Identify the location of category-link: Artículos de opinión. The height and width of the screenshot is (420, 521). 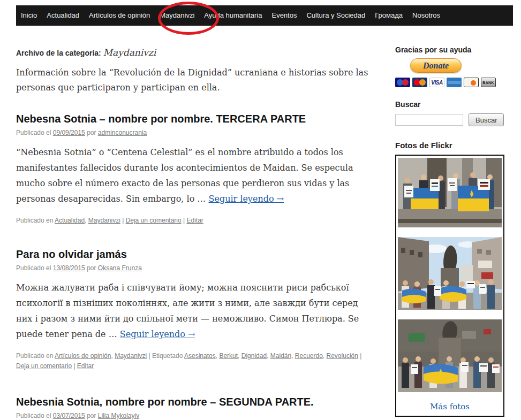
(82, 356).